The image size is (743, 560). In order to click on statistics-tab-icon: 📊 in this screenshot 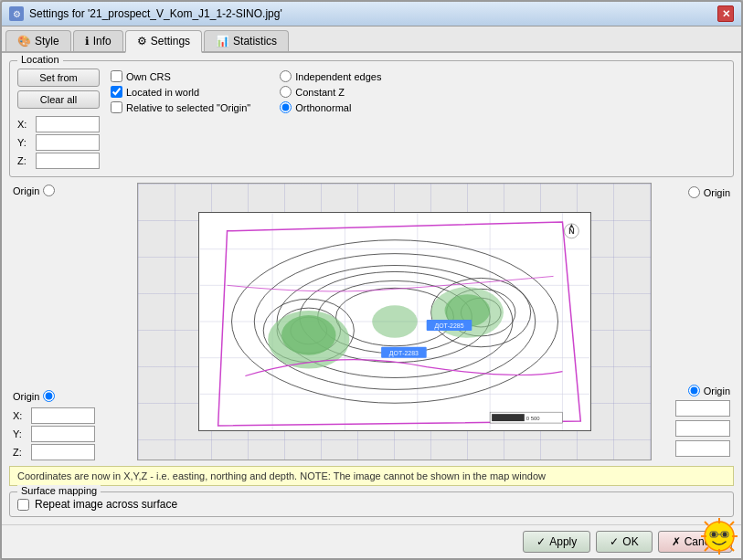, I will do `click(223, 41)`.